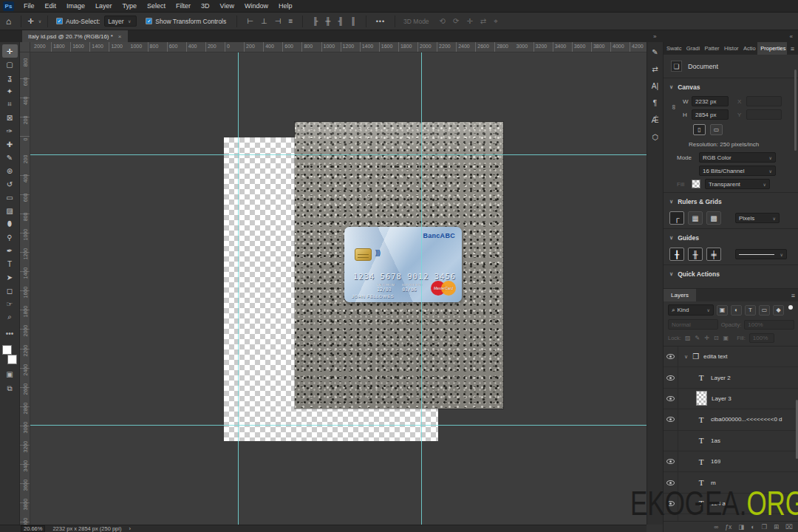  I want to click on layers-panel-tab: Layers, so click(680, 296).